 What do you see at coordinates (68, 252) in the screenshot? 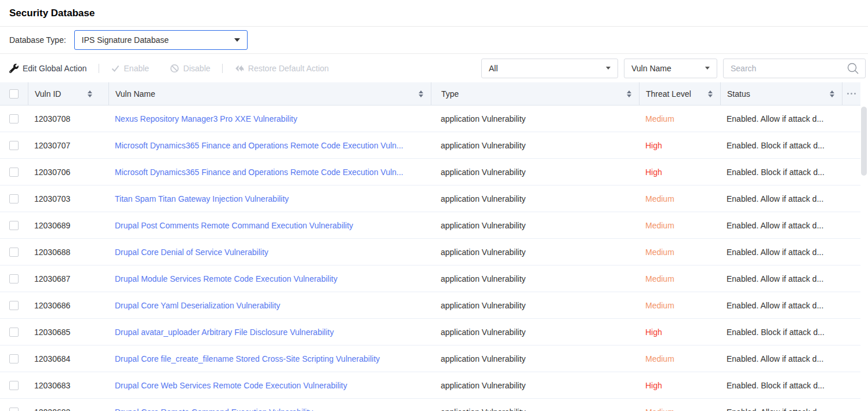
I see `vuln-id-cell: 12030688` at bounding box center [68, 252].